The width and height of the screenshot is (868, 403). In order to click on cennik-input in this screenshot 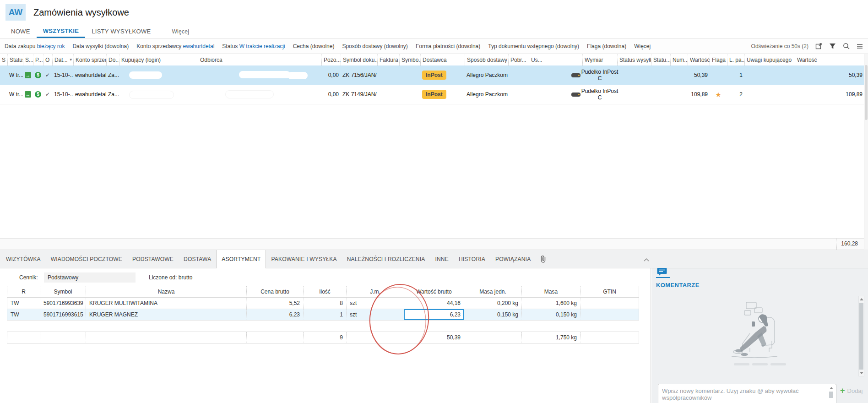, I will do `click(90, 278)`.